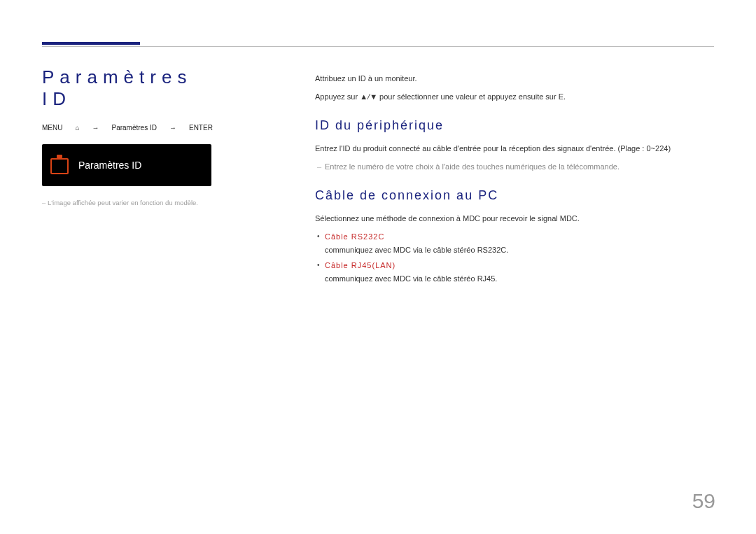 This screenshot has width=756, height=534. Describe the element at coordinates (511, 244) in the screenshot. I see `option-rs232c: Câble RS232C communiquez avec MDC via le…` at that location.